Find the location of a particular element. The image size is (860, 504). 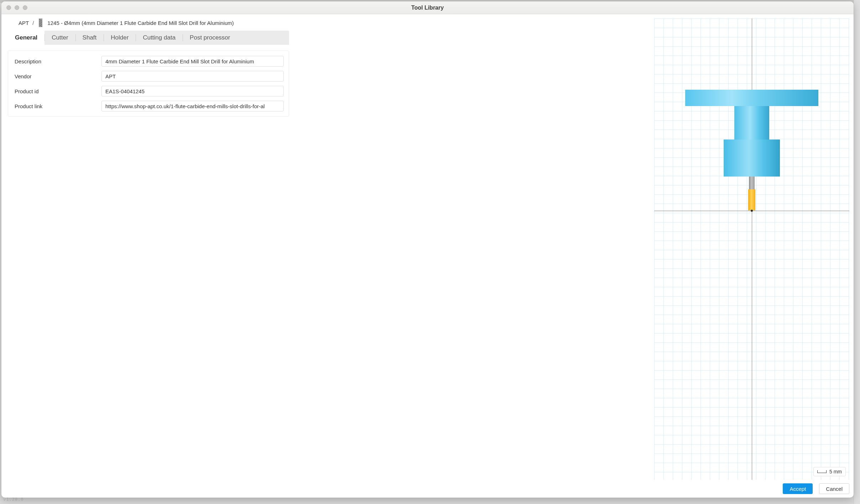

scale-bar-icon is located at coordinates (822, 472).